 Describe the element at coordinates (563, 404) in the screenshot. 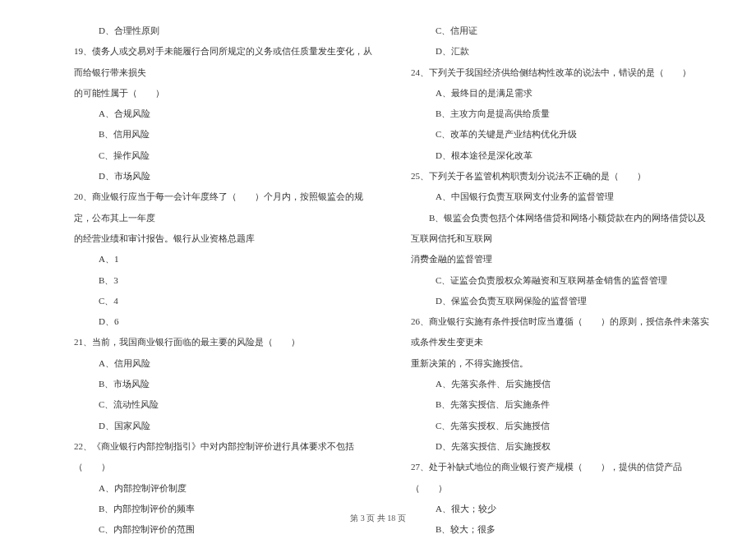

I see `option-line: B、先落实授信、后实施条件` at that location.